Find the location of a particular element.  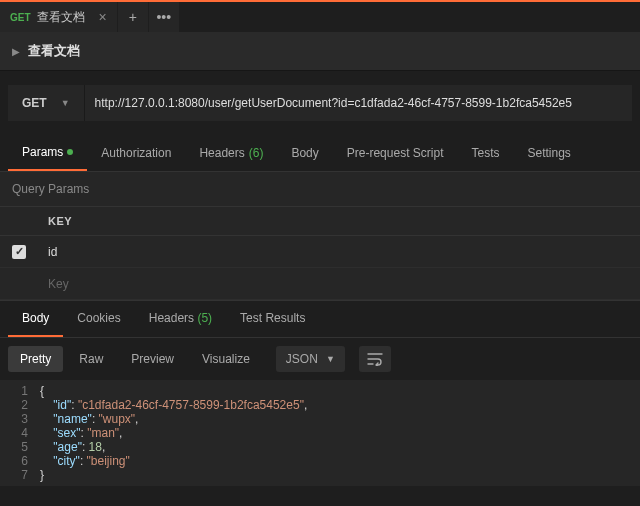

tab-body: Body is located at coordinates (304, 153).